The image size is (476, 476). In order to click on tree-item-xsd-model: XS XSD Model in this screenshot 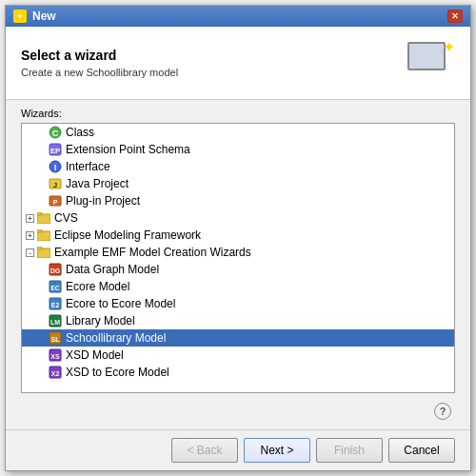, I will do `click(238, 355)`.